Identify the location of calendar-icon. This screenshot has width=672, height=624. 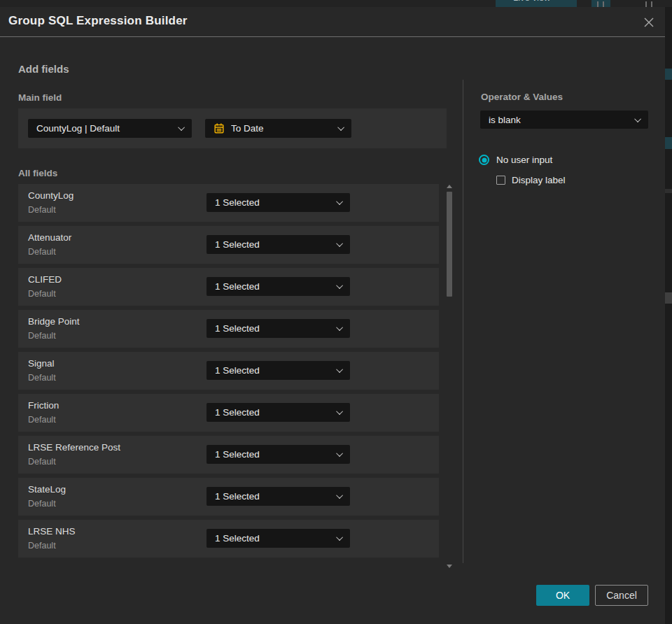
(219, 129).